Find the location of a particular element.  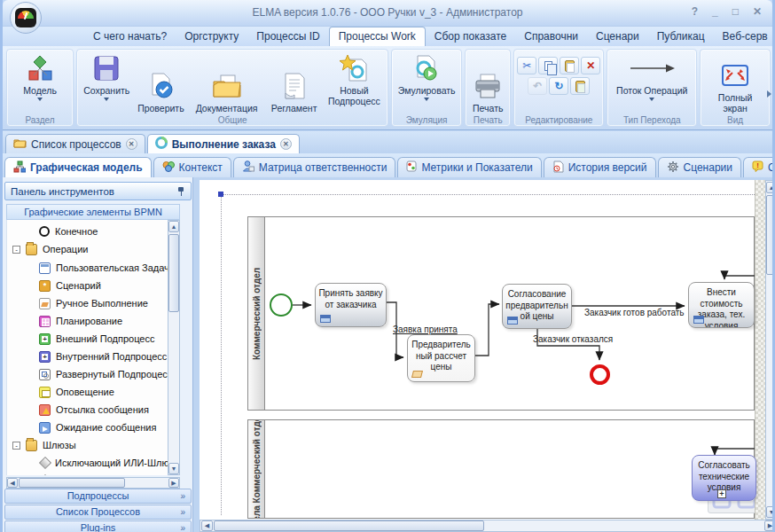

copy-button is located at coordinates (548, 66).